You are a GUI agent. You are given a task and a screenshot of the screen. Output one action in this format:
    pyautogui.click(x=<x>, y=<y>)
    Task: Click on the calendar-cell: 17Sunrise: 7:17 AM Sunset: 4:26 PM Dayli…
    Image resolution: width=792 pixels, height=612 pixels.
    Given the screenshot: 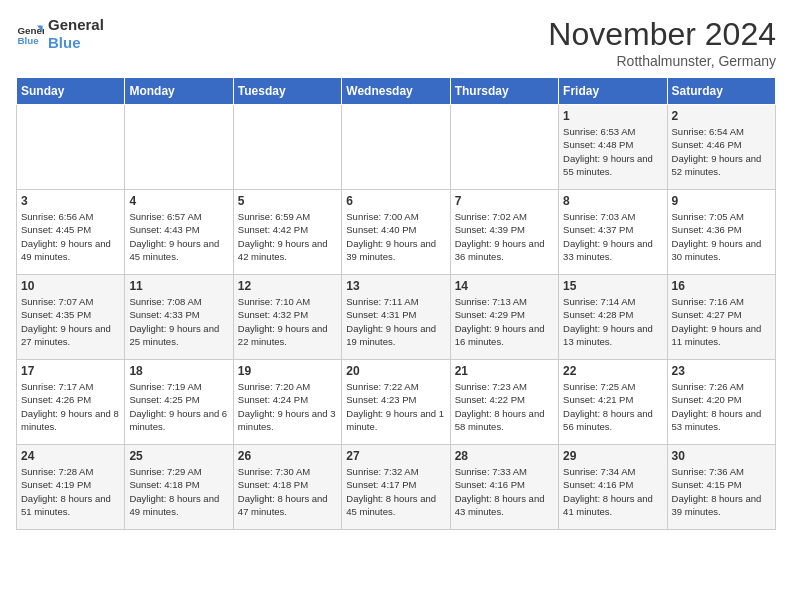 What is the action you would take?
    pyautogui.click(x=71, y=402)
    